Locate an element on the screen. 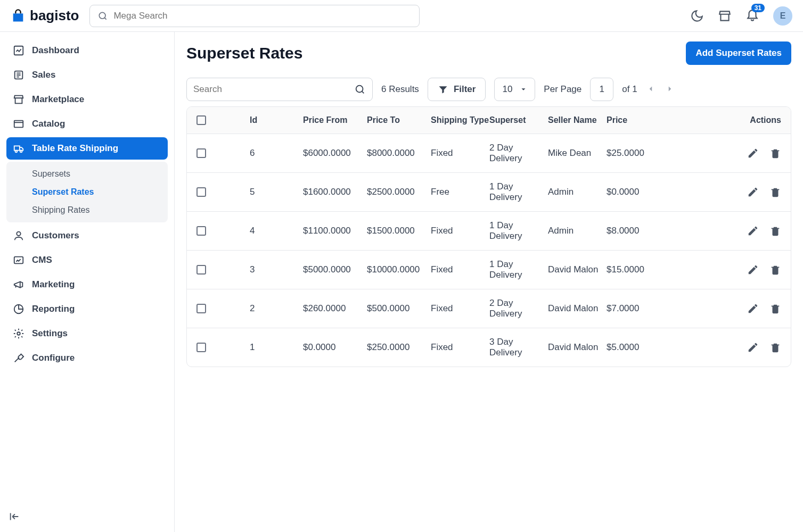  avatar-initial: E is located at coordinates (783, 16).